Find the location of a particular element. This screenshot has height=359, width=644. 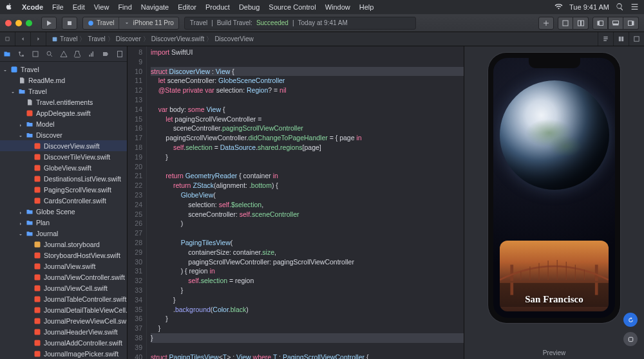

tree-item: JournalView.swift is located at coordinates (63, 266).